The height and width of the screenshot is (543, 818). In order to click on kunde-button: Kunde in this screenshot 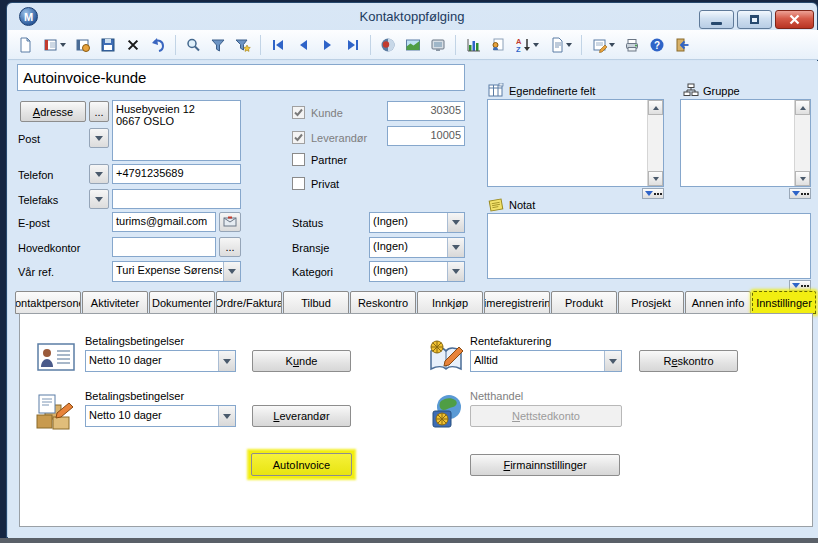, I will do `click(302, 361)`.